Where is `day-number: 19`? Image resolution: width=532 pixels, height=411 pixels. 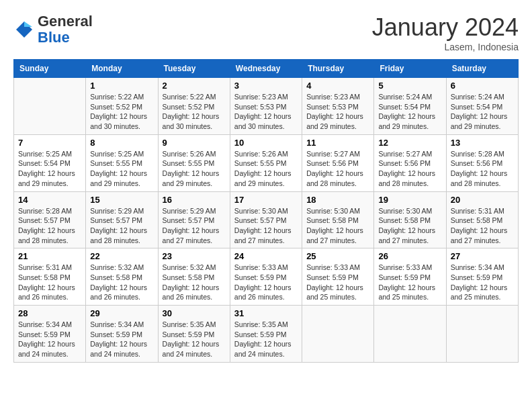 day-number: 19 is located at coordinates (410, 200).